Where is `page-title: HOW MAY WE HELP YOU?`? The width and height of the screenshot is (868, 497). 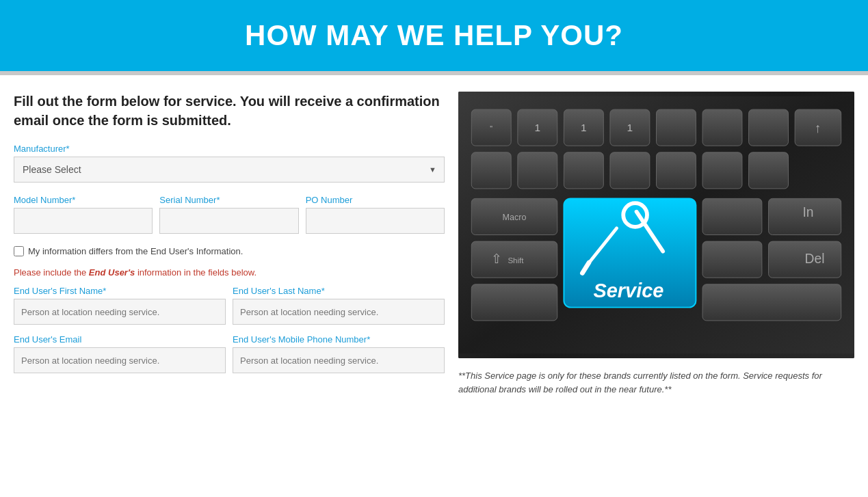 page-title: HOW MAY WE HELP YOU? is located at coordinates (434, 36).